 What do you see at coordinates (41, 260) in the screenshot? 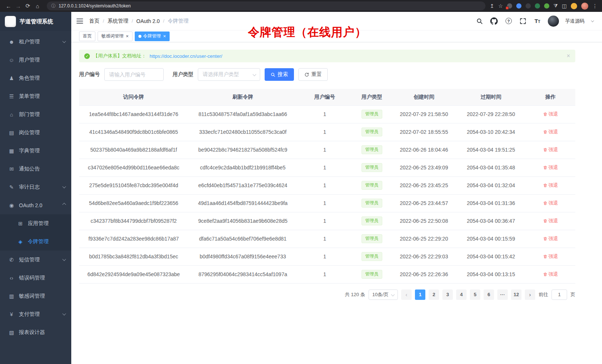
I see `sidebar-item-label: 短信管理` at bounding box center [41, 260].